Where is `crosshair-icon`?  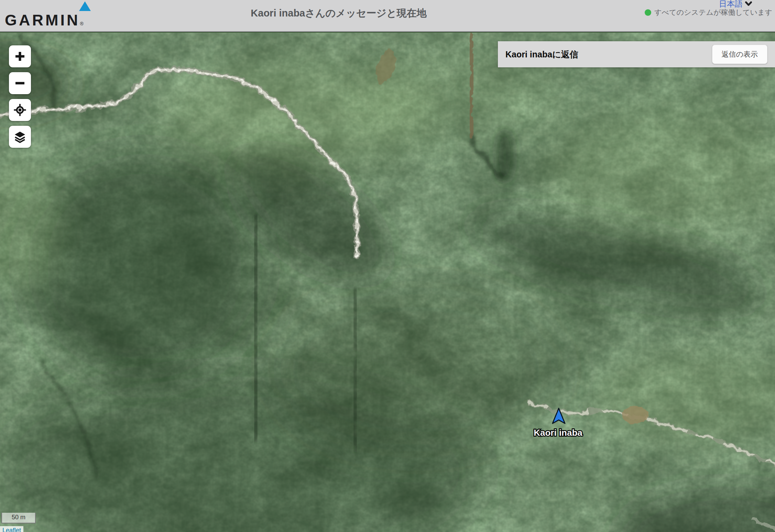 crosshair-icon is located at coordinates (20, 110).